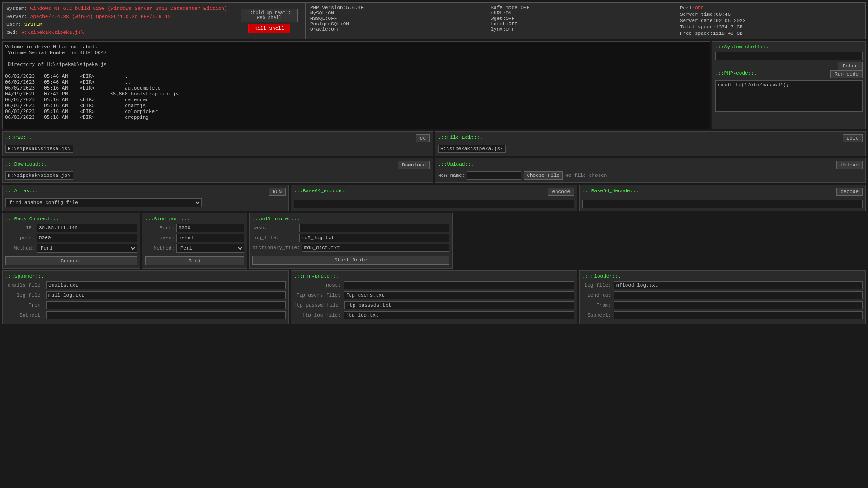 This screenshot has height=488, width=868. What do you see at coordinates (459, 295) in the screenshot?
I see `ftp-users-input` at bounding box center [459, 295].